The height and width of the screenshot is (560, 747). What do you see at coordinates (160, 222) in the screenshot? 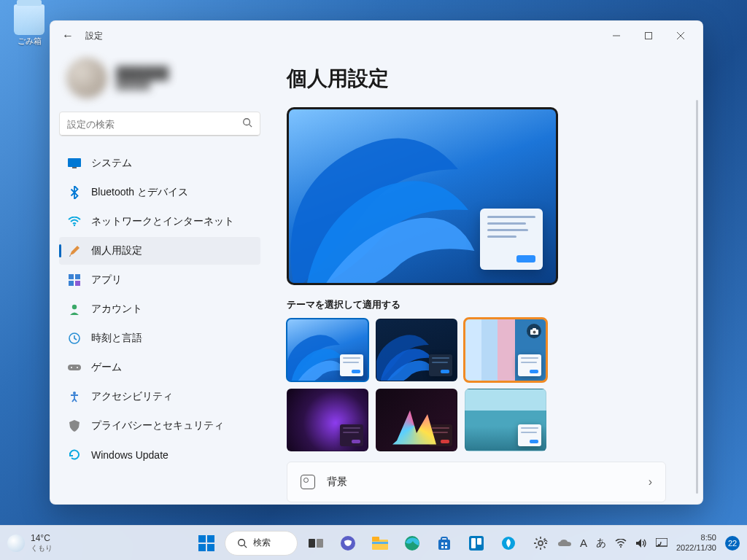
I see `sidebar-item-network: ネットワークとインターネット` at bounding box center [160, 222].